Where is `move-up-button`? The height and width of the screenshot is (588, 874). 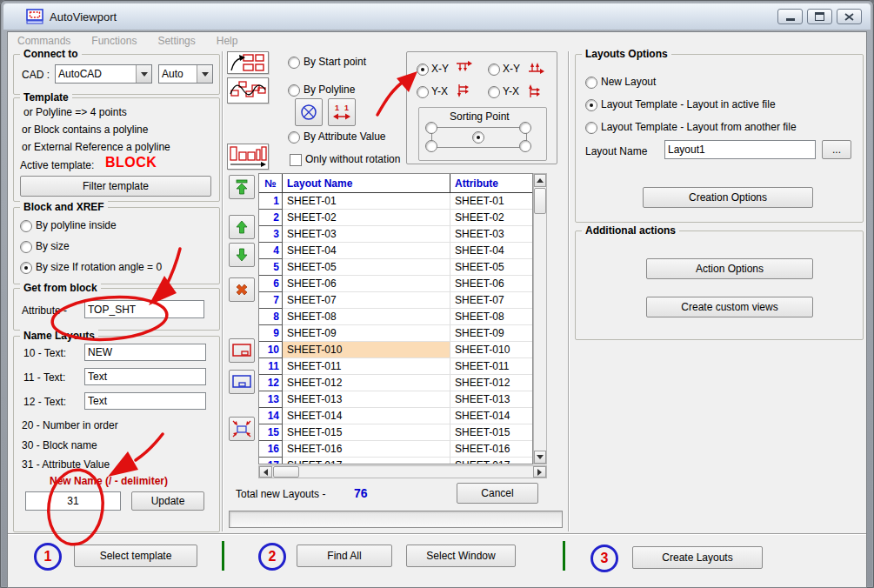 move-up-button is located at coordinates (242, 227).